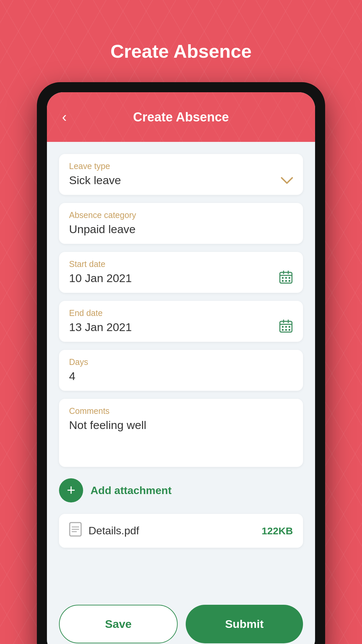  Describe the element at coordinates (181, 370) in the screenshot. I see `days-field: Days 4` at that location.